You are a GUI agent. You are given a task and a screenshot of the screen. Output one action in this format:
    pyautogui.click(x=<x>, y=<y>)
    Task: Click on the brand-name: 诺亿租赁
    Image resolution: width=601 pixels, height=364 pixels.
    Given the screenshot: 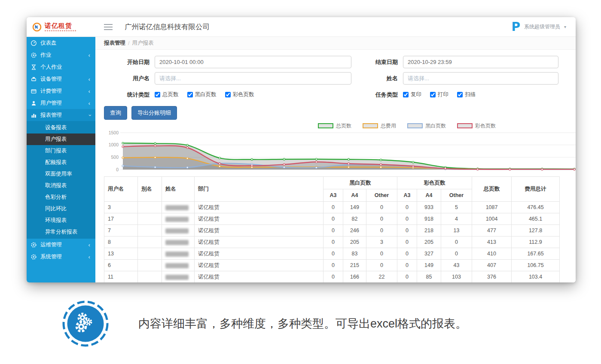 What is the action you would take?
    pyautogui.click(x=61, y=26)
    